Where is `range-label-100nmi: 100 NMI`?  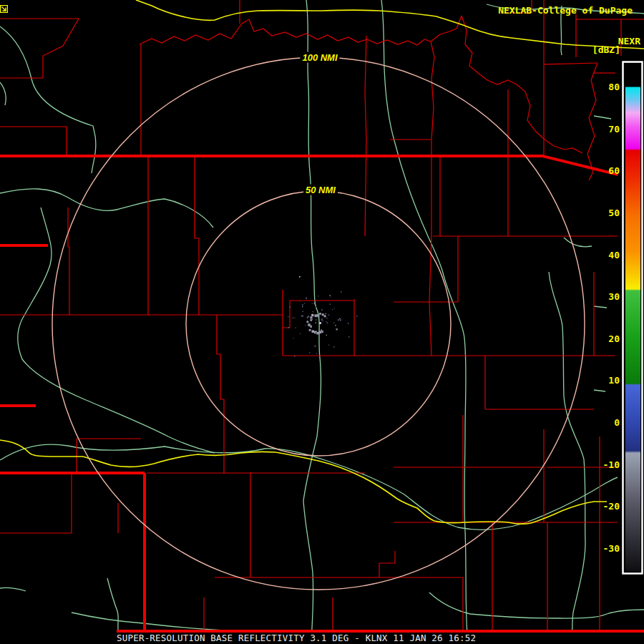
range-label-100nmi: 100 NMI is located at coordinates (319, 57).